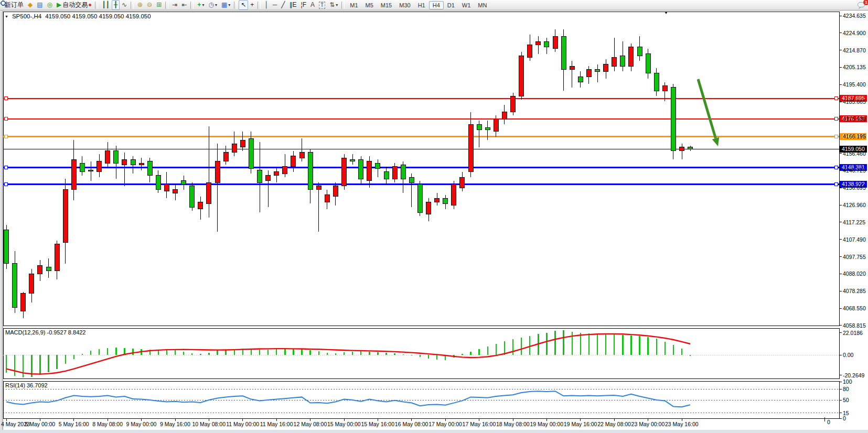 The image size is (868, 433). Describe the element at coordinates (855, 375) in the screenshot. I see `macd-axis-label: -20.2649` at that location.